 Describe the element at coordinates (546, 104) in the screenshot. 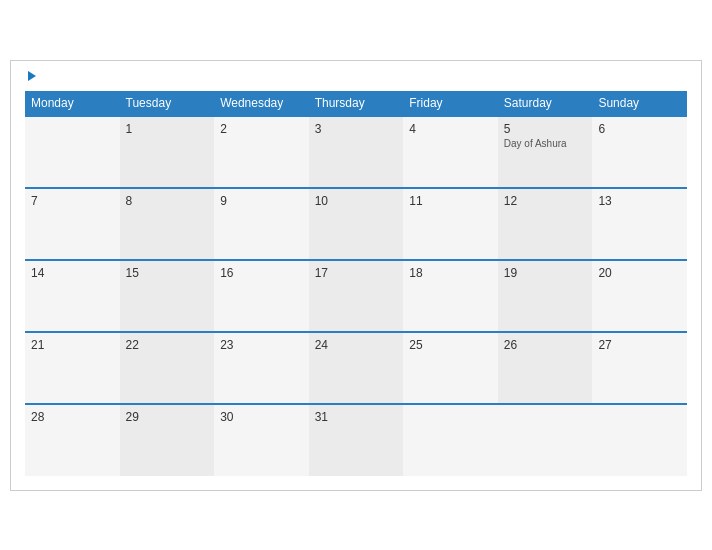

I see `weekday-saturday: Saturday` at that location.